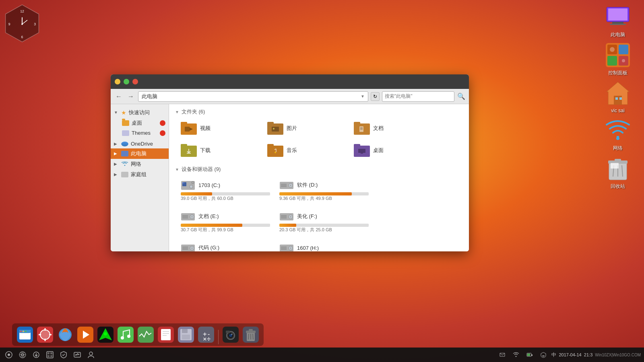  Describe the element at coordinates (140, 133) in the screenshot. I see `sidebar-themes: Themes` at that location.